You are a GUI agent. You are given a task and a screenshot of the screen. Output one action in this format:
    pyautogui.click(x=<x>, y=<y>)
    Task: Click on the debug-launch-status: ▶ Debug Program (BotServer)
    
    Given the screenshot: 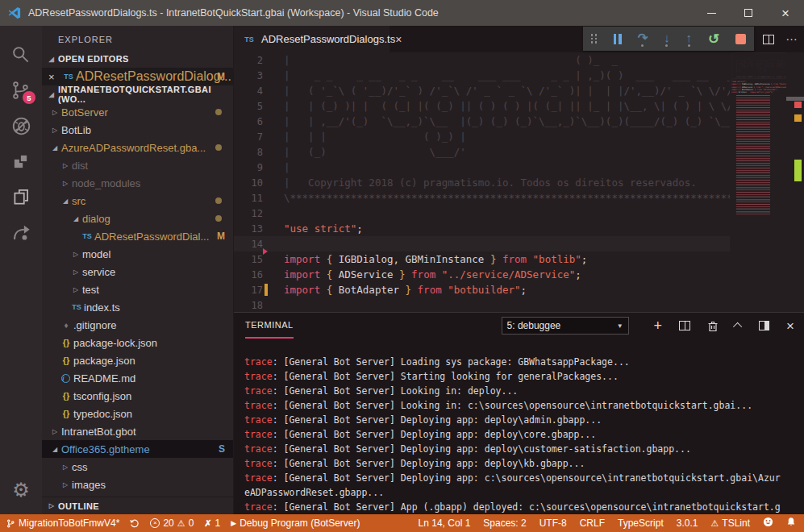 What is the action you would take?
    pyautogui.click(x=295, y=523)
    